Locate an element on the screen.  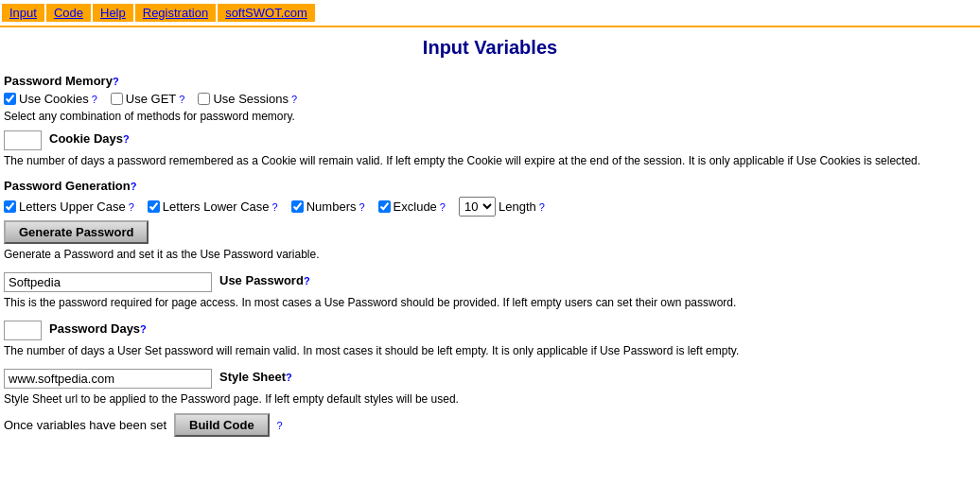
style-sheet-label: Style Sheet? is located at coordinates (255, 376).